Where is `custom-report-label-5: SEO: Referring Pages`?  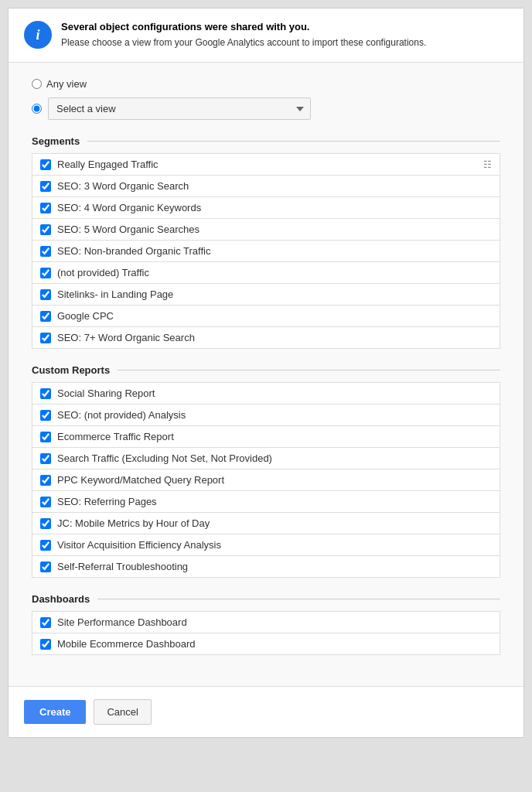 custom-report-label-5: SEO: Referring Pages is located at coordinates (275, 501).